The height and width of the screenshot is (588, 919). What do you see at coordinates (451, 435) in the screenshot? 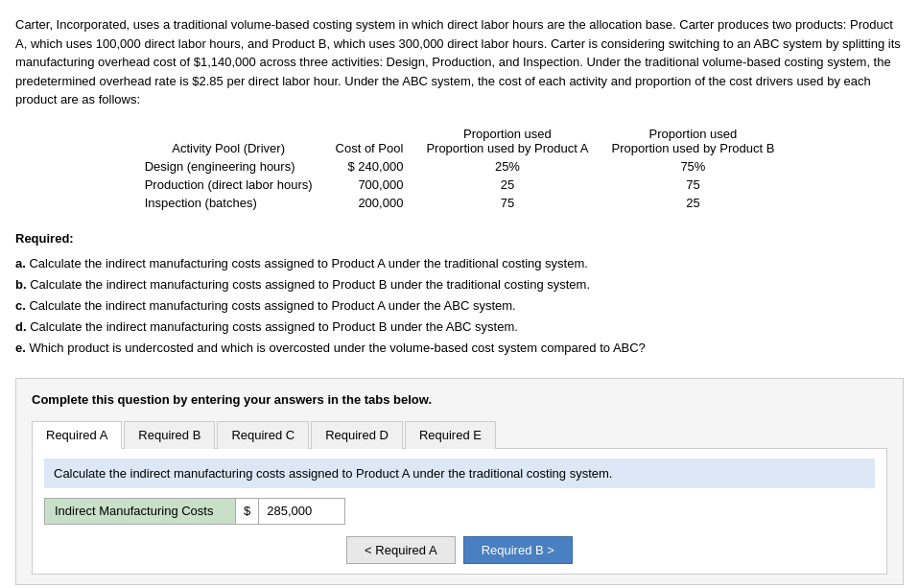
I see `tab-required-e: Required E` at bounding box center [451, 435].